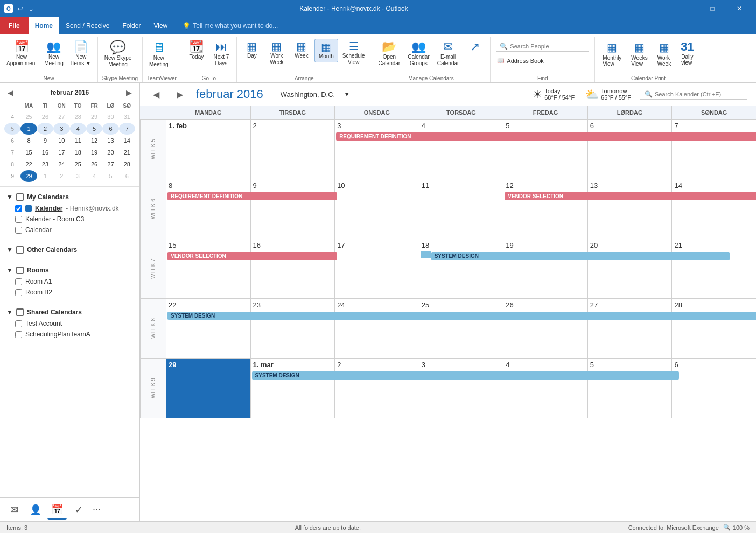 Image resolution: width=756 pixels, height=533 pixels. I want to click on cal-day-feb14: 14, so click(714, 209).